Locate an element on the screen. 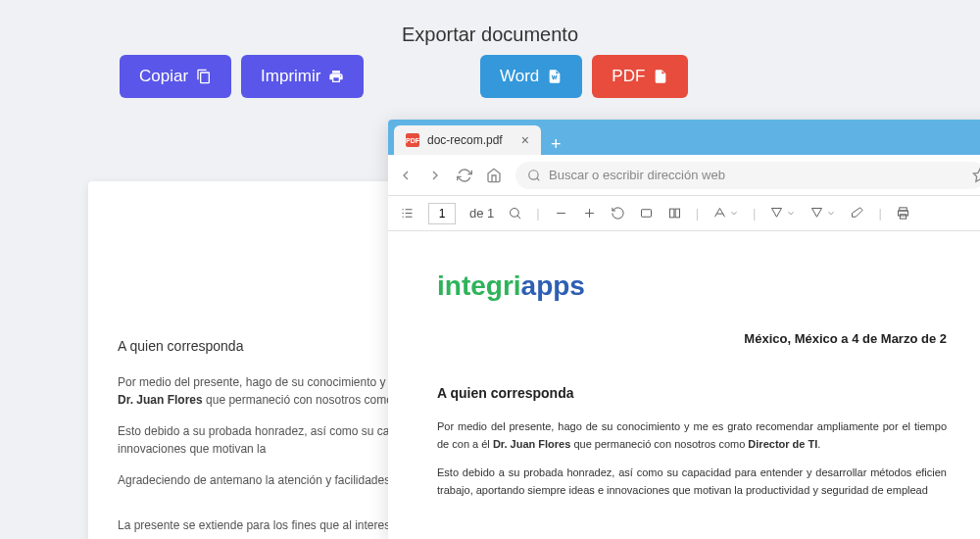 The width and height of the screenshot is (980, 539). word-label: Word is located at coordinates (519, 76).